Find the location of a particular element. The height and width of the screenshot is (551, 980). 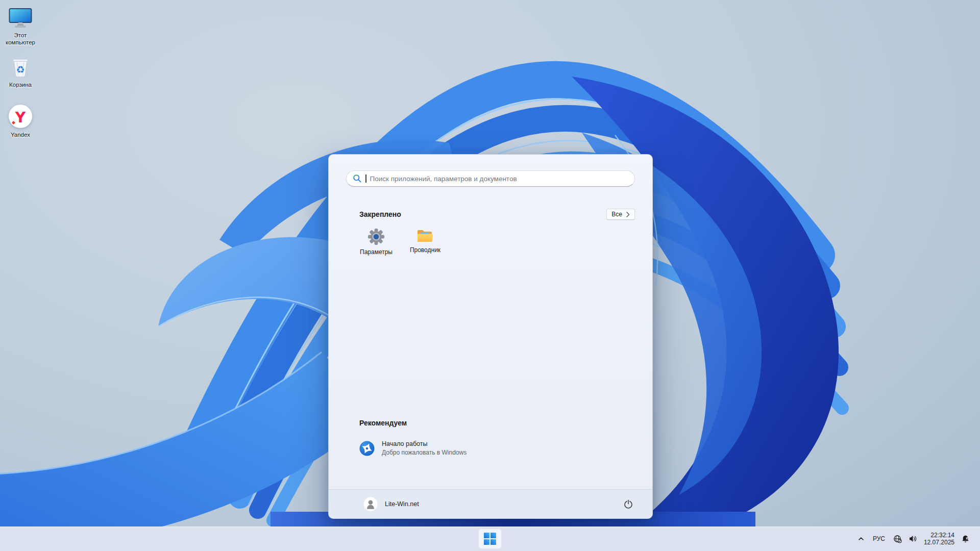

desktop-icon-recycle-bin: ♻ Корзина is located at coordinates (20, 71).